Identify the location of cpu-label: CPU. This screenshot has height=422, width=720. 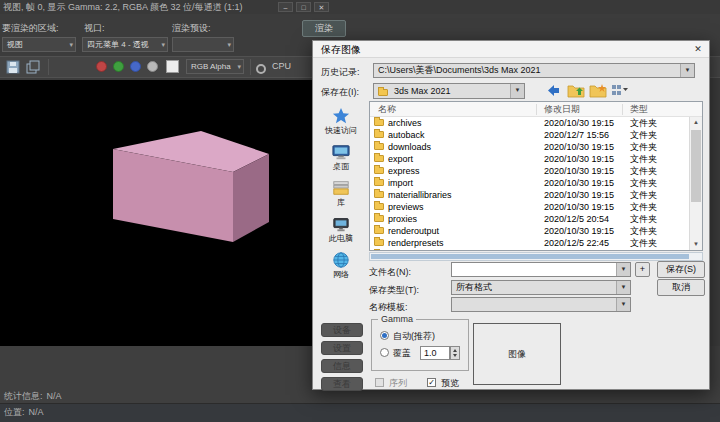
(282, 66).